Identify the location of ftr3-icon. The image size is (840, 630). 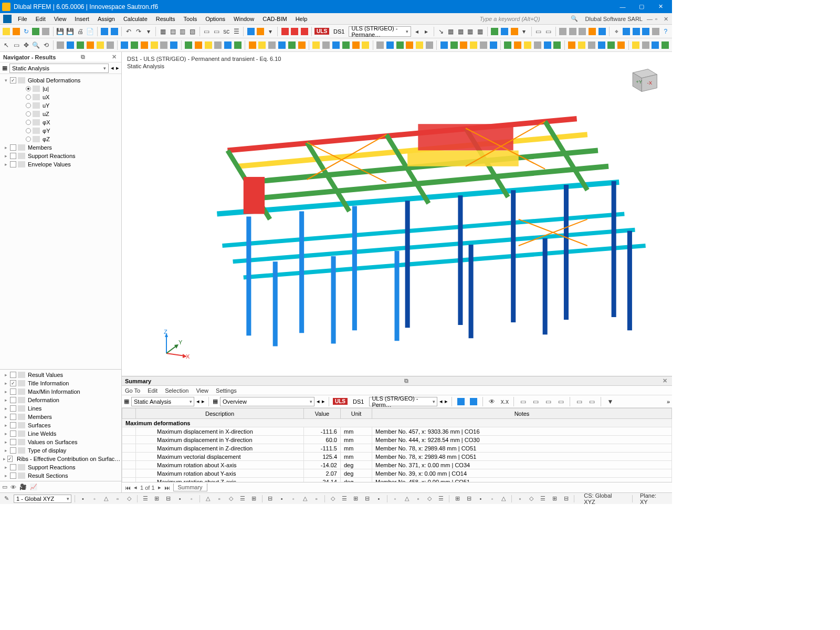
(514, 32).